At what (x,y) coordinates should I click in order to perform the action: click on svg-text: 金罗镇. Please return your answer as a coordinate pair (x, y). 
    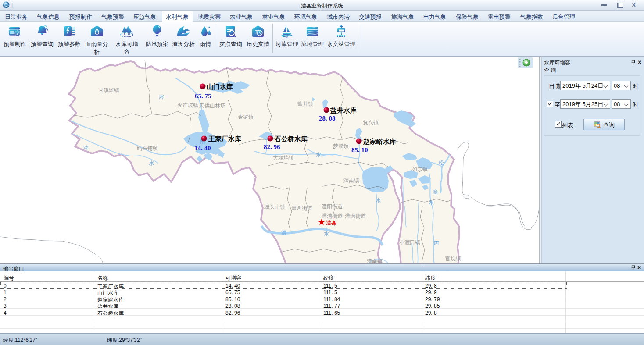
    Looking at the image, I should click on (246, 117).